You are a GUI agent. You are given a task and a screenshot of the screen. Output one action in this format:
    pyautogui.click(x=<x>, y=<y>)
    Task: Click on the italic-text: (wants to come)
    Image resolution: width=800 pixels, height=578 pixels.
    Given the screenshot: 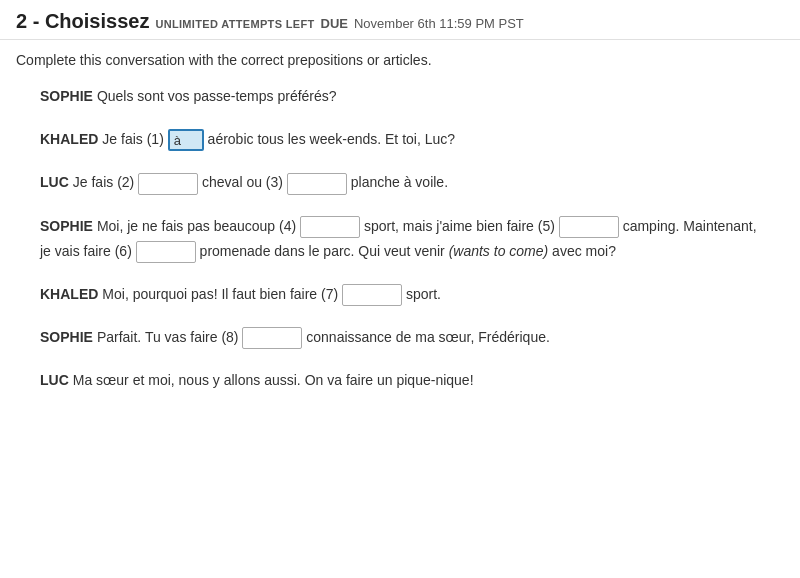 What is the action you would take?
    pyautogui.click(x=499, y=251)
    